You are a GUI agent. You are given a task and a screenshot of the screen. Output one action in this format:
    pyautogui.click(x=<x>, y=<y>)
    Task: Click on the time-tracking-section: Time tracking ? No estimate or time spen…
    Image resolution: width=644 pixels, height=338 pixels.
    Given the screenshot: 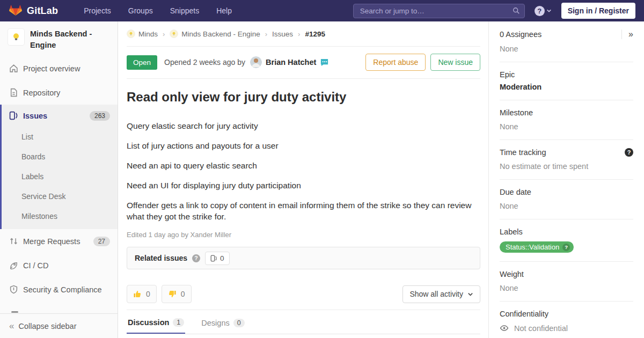 What is the action you would take?
    pyautogui.click(x=567, y=160)
    